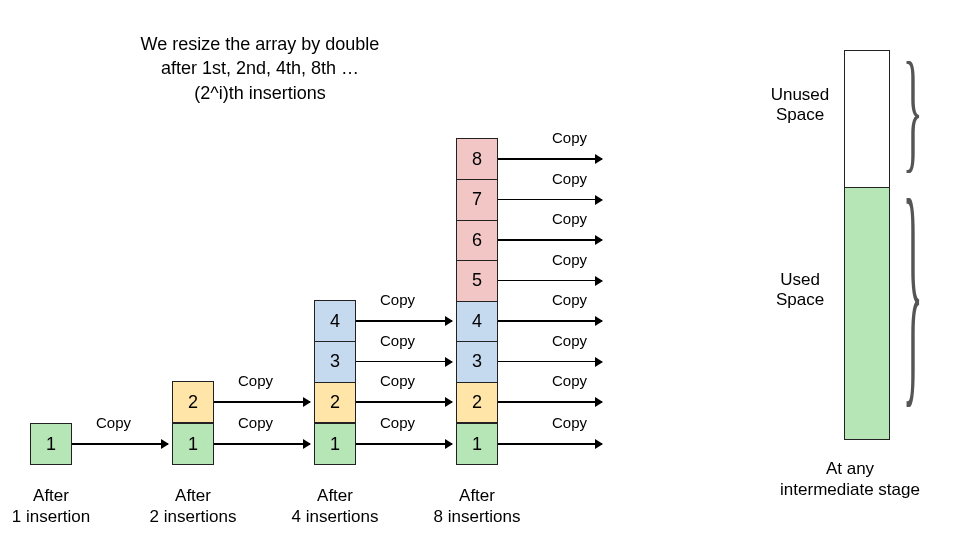 This screenshot has width=960, height=540. I want to click on stack-1: 1 Copy After 1 insertion, so click(51, 444).